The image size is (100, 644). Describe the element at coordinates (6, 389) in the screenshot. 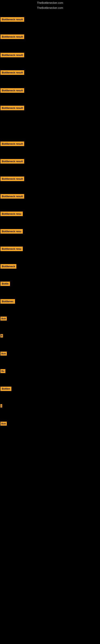

I see `bottleneck-badge-21: Bottlen` at that location.